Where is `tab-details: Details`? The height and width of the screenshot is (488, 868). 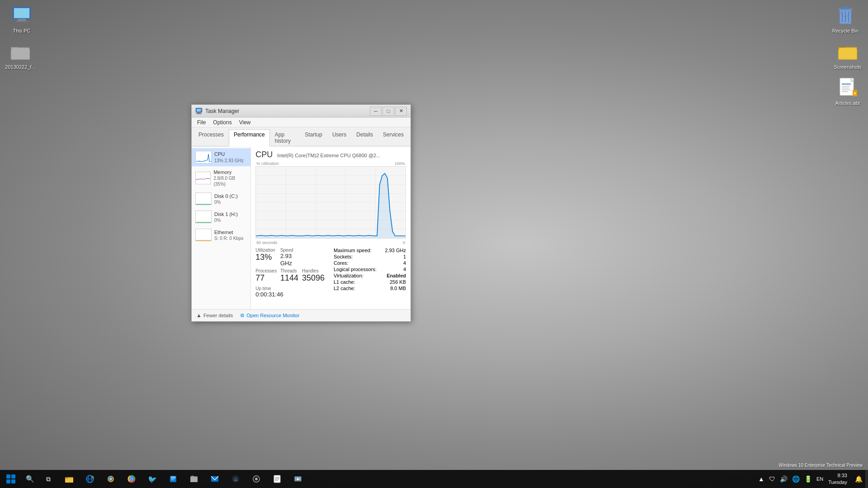 tab-details: Details is located at coordinates (364, 137).